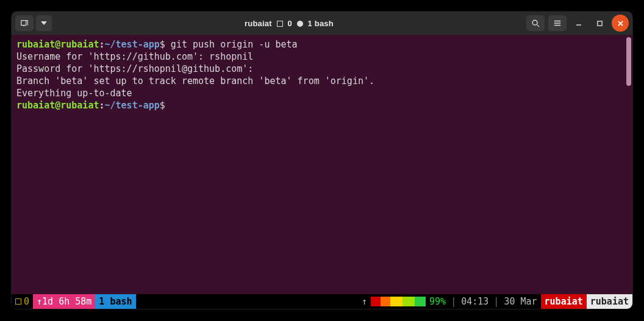 This screenshot has width=644, height=321. I want to click on uptime-arrow-icon: ↑, so click(39, 302).